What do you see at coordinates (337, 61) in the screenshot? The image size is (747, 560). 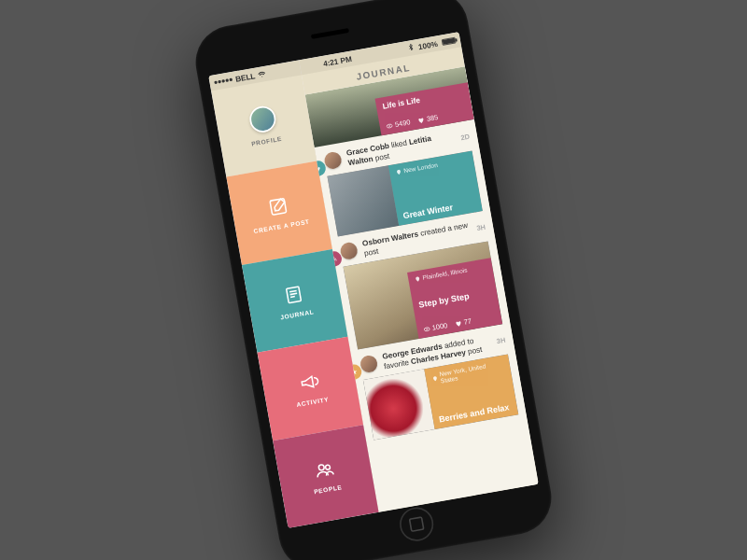 I see `clock-label: 4:21 PM` at bounding box center [337, 61].